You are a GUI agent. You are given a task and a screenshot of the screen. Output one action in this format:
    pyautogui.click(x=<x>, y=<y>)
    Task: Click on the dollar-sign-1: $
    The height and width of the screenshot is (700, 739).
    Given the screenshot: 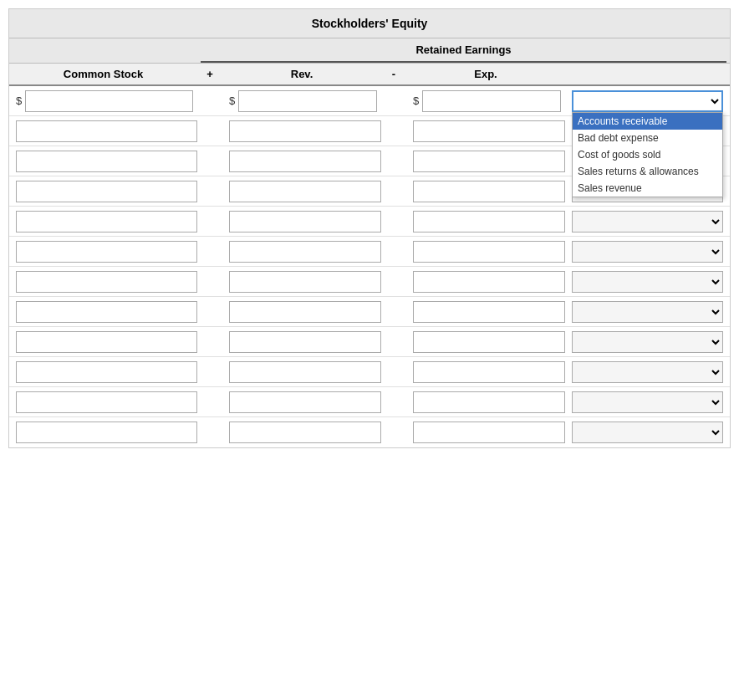 What is the action you would take?
    pyautogui.click(x=18, y=100)
    